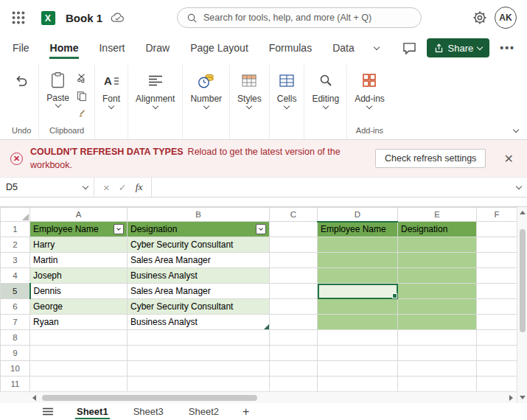 The width and height of the screenshot is (527, 420). I want to click on workbook-title: Book 1, so click(84, 18).